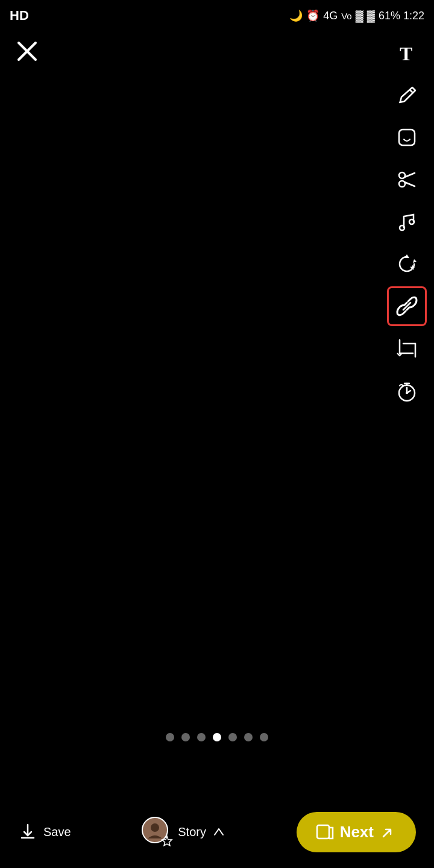 The image size is (434, 868). Describe the element at coordinates (407, 95) in the screenshot. I see `pen-tool` at that location.